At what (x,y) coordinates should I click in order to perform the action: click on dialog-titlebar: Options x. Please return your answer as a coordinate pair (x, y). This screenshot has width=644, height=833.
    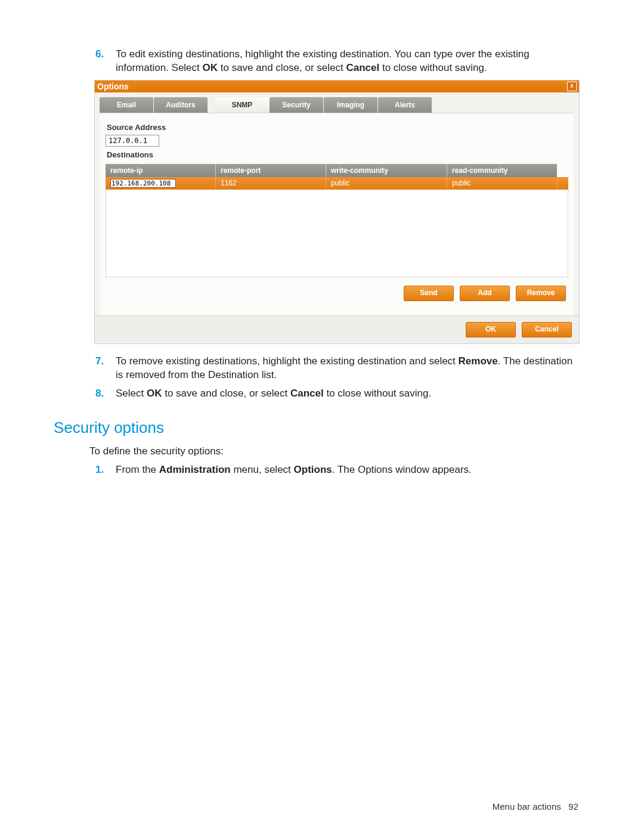
    Looking at the image, I should click on (337, 86).